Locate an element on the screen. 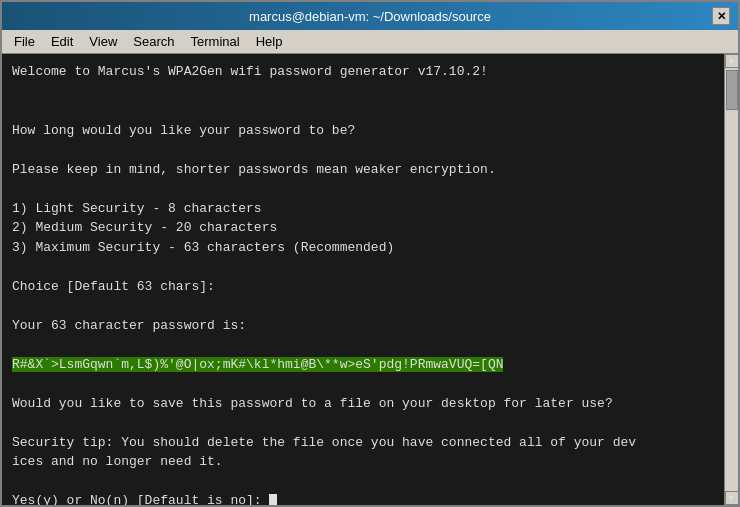 The height and width of the screenshot is (507, 740). line-4: 1) Light Security - 8 characters is located at coordinates (363, 209).